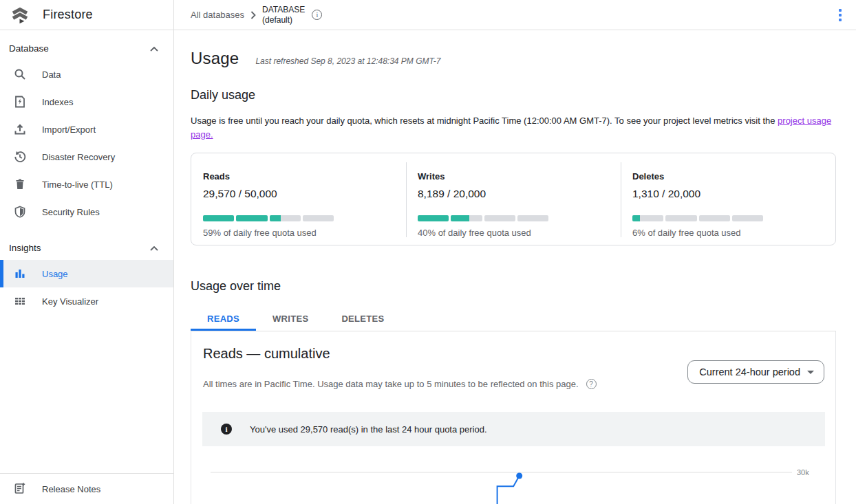 This screenshot has height=504, width=856. Describe the element at coordinates (226, 429) in the screenshot. I see `info-icon: i` at that location.